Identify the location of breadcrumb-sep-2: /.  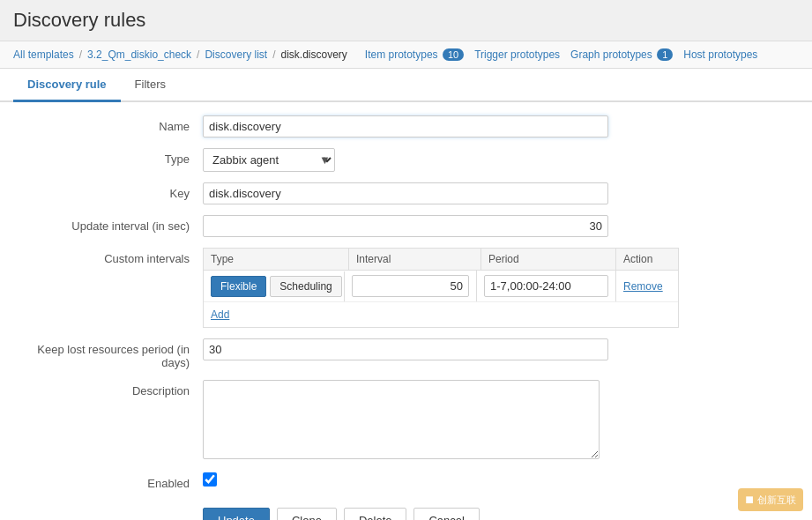
(197, 55).